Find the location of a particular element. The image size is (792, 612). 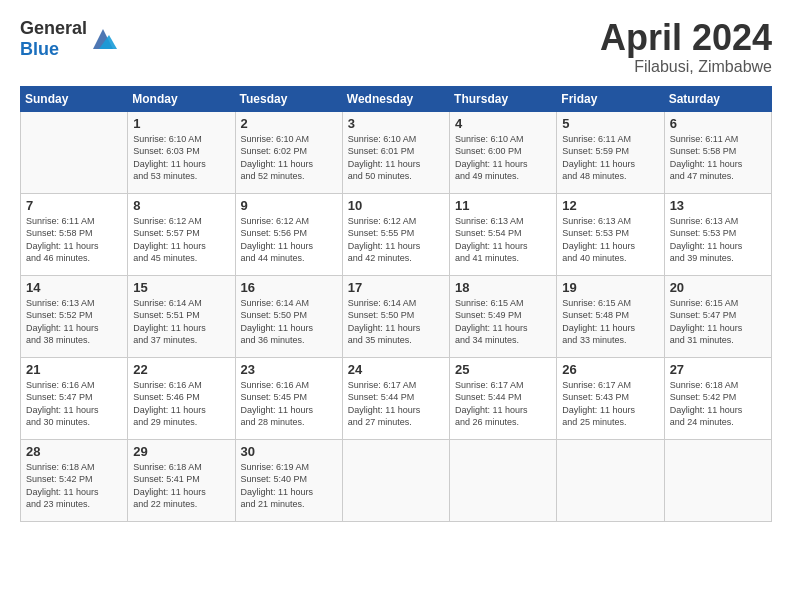

day-number: 14 is located at coordinates (74, 288).